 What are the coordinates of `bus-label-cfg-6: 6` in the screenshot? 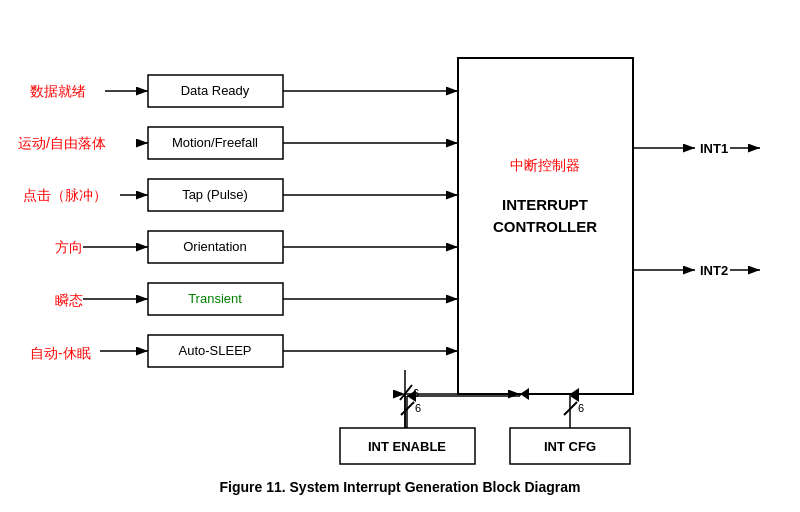 It's located at (581, 408).